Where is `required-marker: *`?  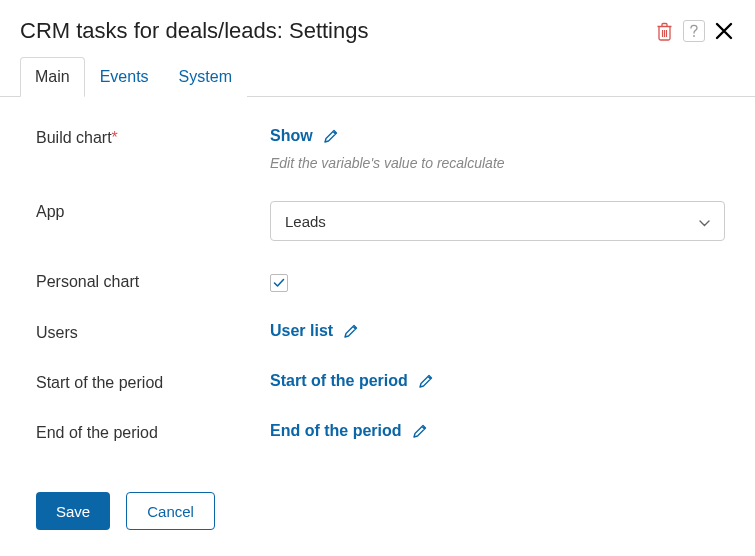
required-marker: * is located at coordinates (115, 138).